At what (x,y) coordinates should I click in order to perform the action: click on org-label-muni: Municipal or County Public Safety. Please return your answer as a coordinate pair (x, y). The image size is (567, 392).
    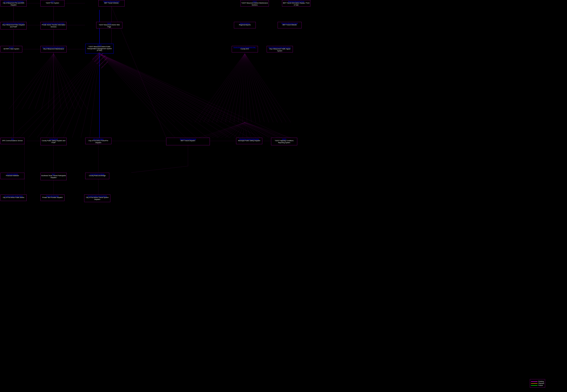
    Looking at the image, I should click on (249, 139).